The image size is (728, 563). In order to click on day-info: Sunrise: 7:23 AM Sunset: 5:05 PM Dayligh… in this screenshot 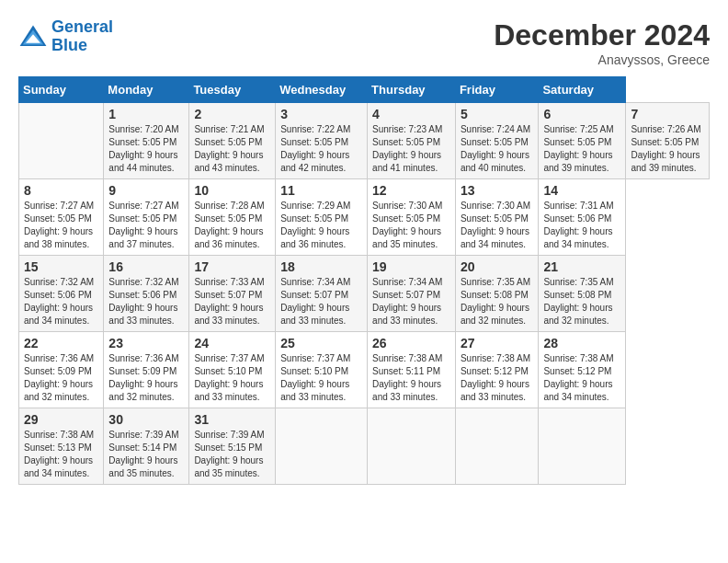, I will do `click(412, 149)`.